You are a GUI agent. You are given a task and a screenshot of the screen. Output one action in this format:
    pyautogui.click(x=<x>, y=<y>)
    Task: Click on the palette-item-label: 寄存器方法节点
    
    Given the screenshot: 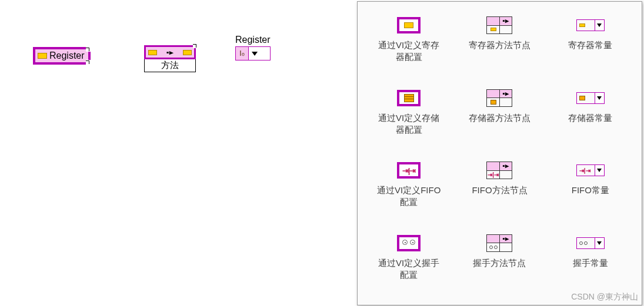 What is the action you would take?
    pyautogui.click(x=500, y=45)
    